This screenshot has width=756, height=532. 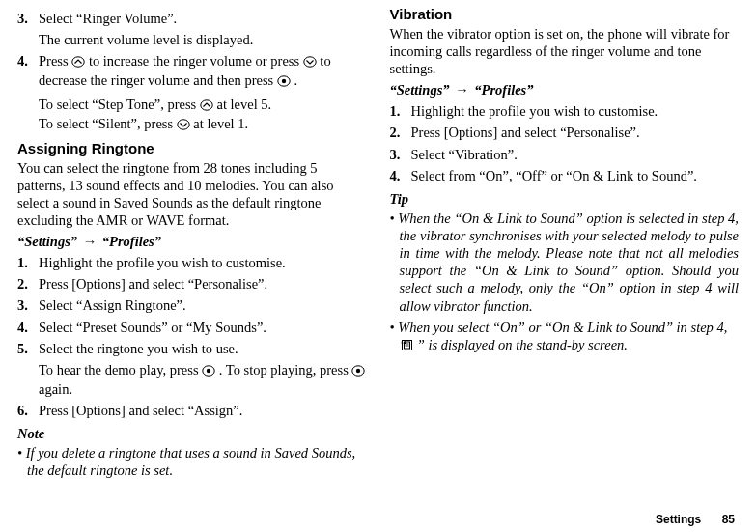 What do you see at coordinates (192, 462) in the screenshot?
I see `note-body: • If you delete a ringtone that uses a s…` at bounding box center [192, 462].